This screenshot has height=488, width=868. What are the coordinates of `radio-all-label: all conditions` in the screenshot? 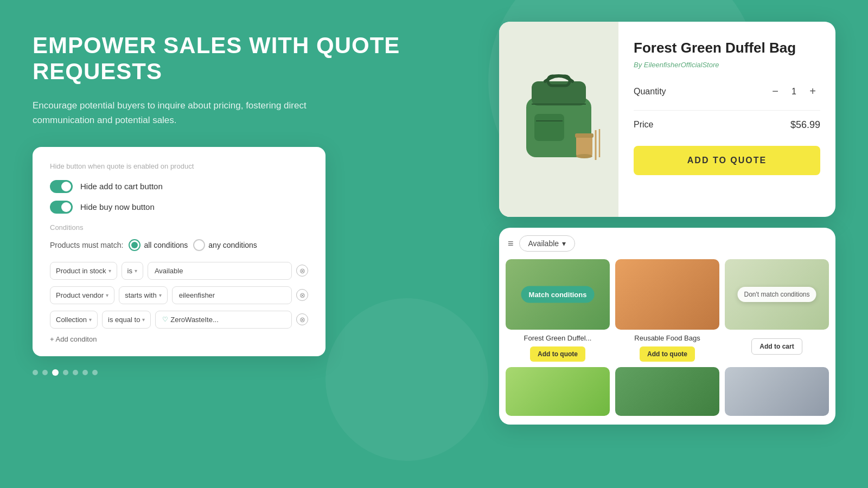 It's located at (166, 245).